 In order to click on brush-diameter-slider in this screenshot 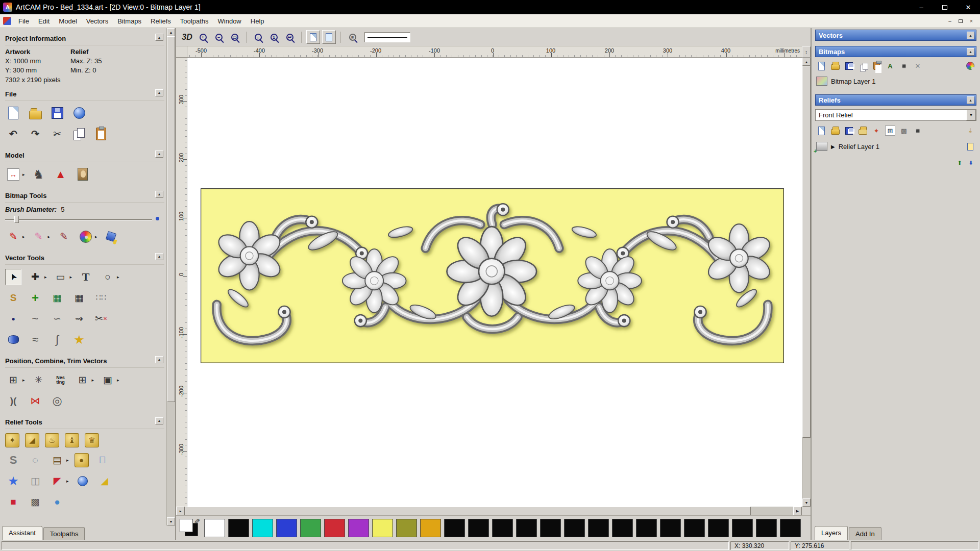, I will do `click(82, 219)`.